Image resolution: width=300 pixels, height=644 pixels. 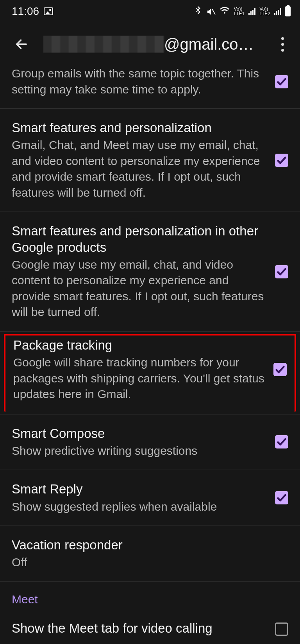 What do you see at coordinates (282, 498) in the screenshot?
I see `checkbox-smart-reply` at bounding box center [282, 498].